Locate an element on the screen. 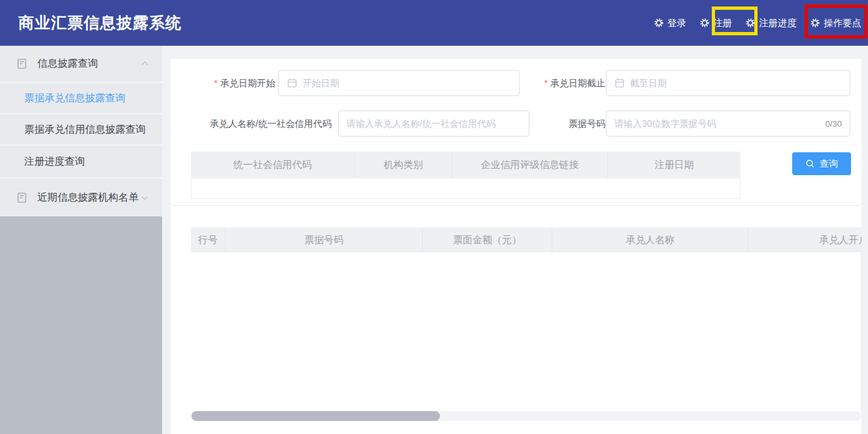  sidebar-group-label: 近期信息披露机构名单 is located at coordinates (89, 197).